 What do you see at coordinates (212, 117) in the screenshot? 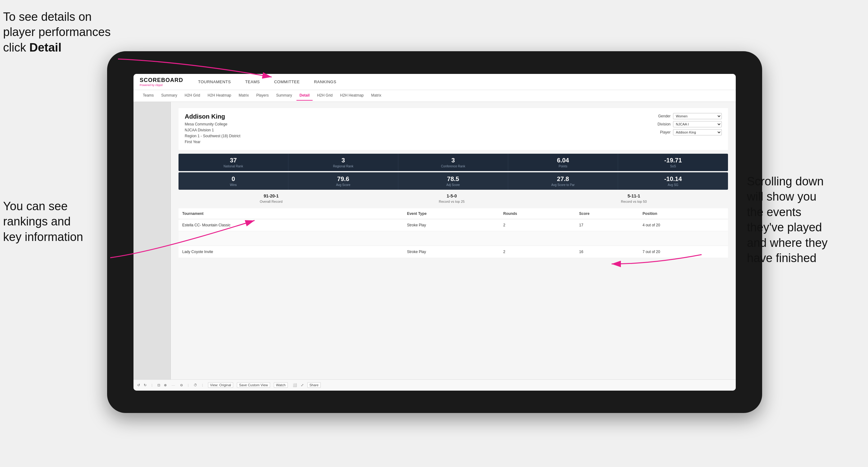
I see `player-name: Addison King` at bounding box center [212, 117].